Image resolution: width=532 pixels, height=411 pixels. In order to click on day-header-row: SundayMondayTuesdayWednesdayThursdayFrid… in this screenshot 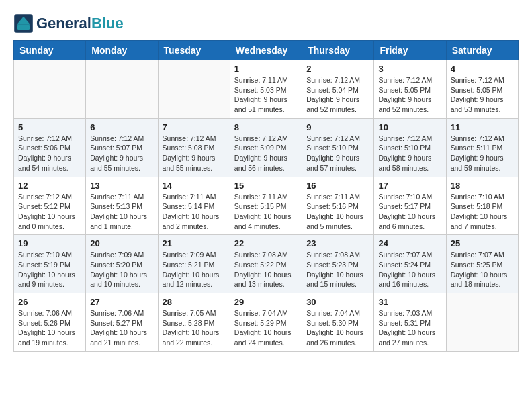, I will do `click(266, 51)`.